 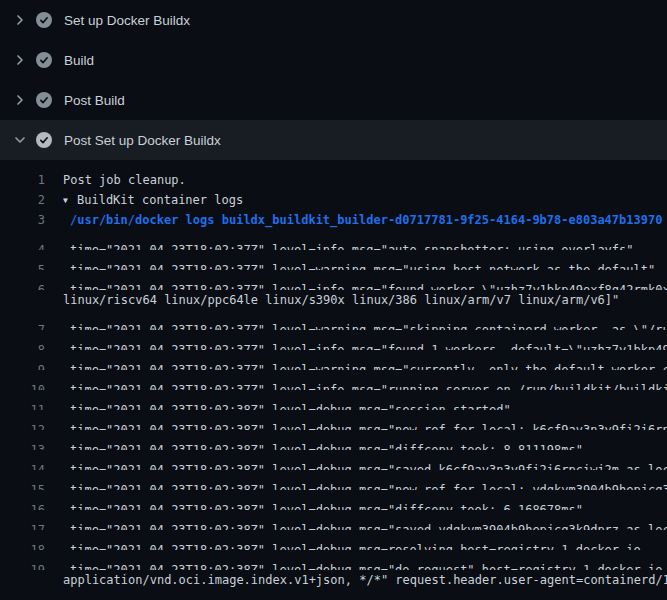 What do you see at coordinates (341, 300) in the screenshot?
I see `wrapped-log-text: linux/riscv64 linux/ppc64le linux/s390x …` at bounding box center [341, 300].